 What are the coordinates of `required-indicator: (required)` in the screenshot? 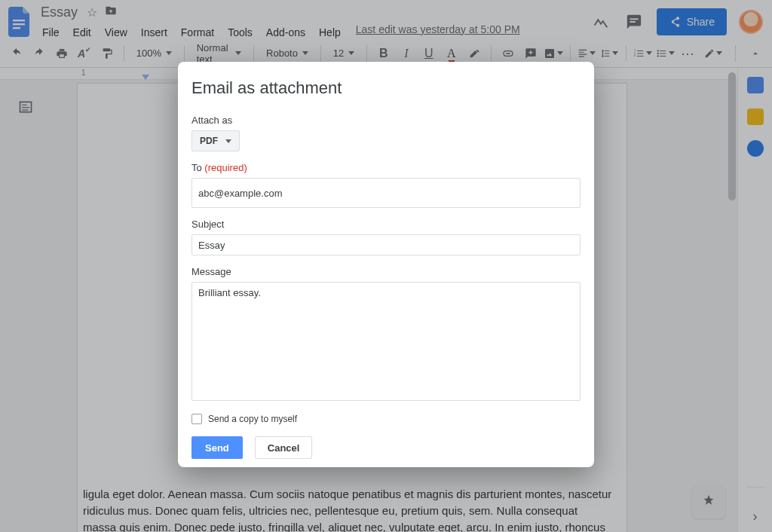 It's located at (225, 167).